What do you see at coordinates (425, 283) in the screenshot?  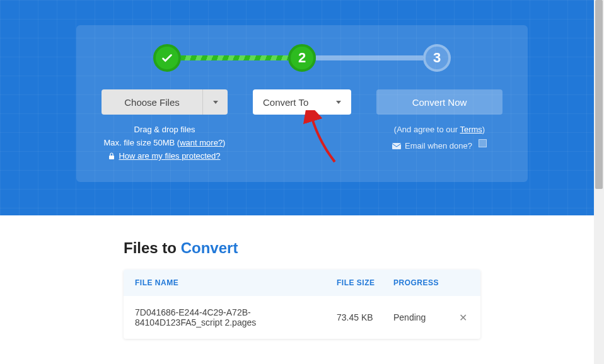 I see `column-progress: PROGRESS` at bounding box center [425, 283].